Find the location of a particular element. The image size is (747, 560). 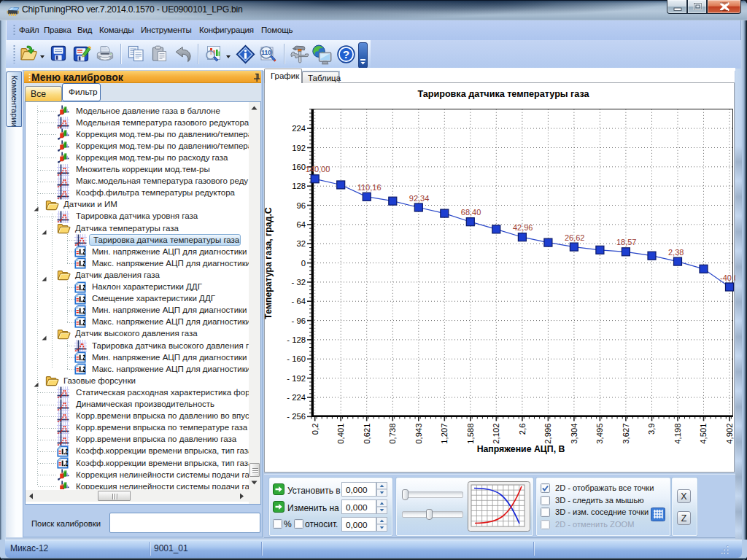

svg-text: - 192 is located at coordinates (296, 378).